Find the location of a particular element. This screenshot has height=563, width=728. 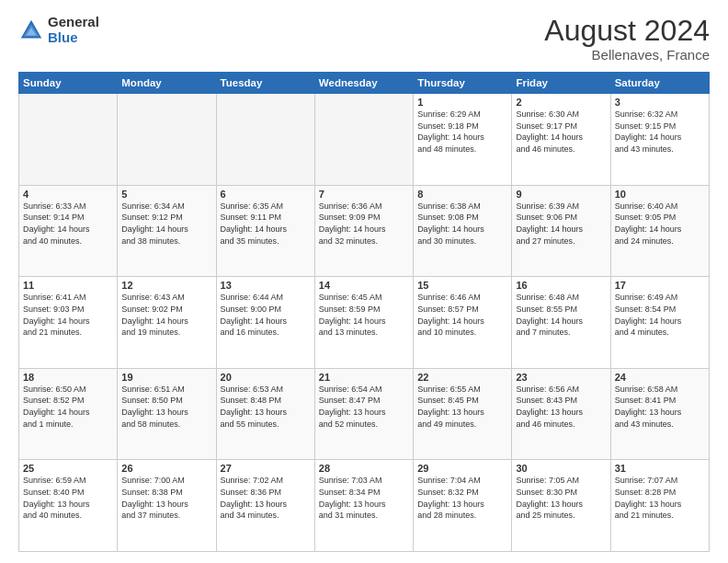

header: General Blue August 2024 Bellenaves, Fra… is located at coordinates (364, 39).